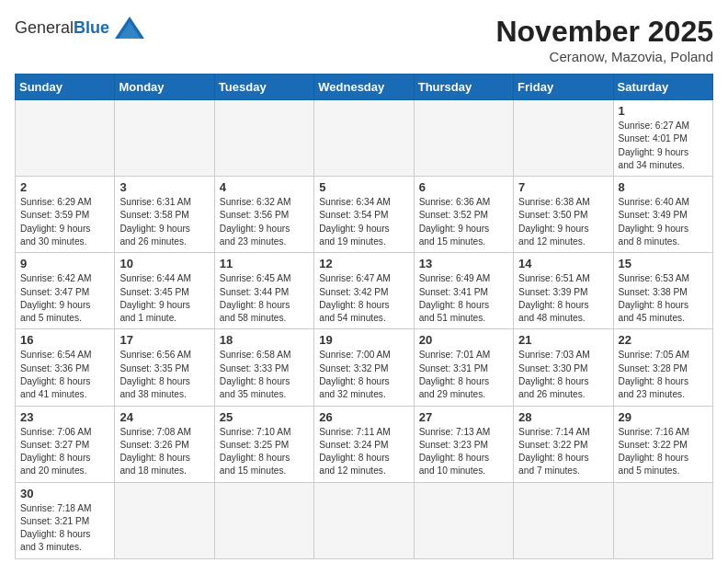  I want to click on calendar-cell: 3Sunrise: 6:31 AM Sunset: 3:58 PM Daylig…, so click(165, 215).